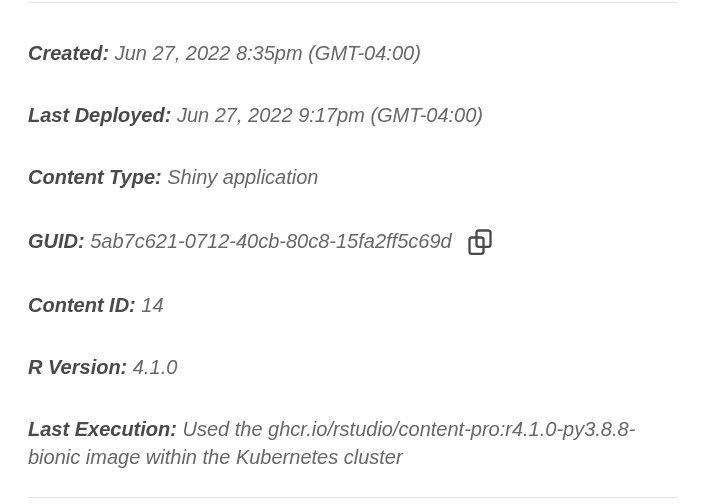 The image size is (706, 504). What do you see at coordinates (353, 305) in the screenshot?
I see `field-content-id: Content ID: 14` at bounding box center [353, 305].